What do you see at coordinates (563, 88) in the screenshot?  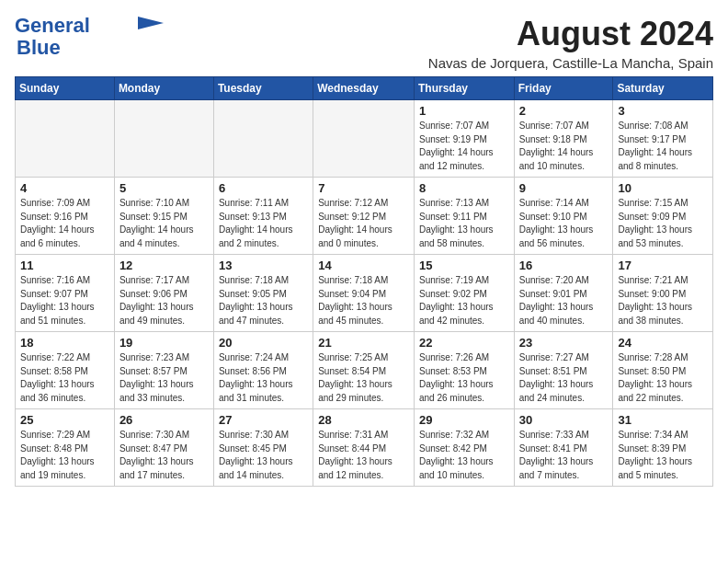 I see `weekday-header-friday: Friday` at bounding box center [563, 88].